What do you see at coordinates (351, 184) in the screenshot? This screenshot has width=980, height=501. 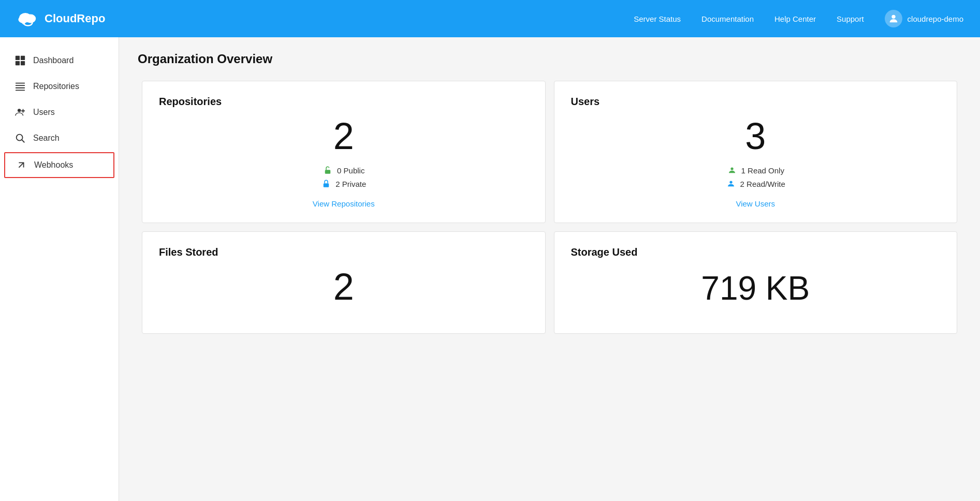 I see `private-repos-label: 2 Private` at bounding box center [351, 184].